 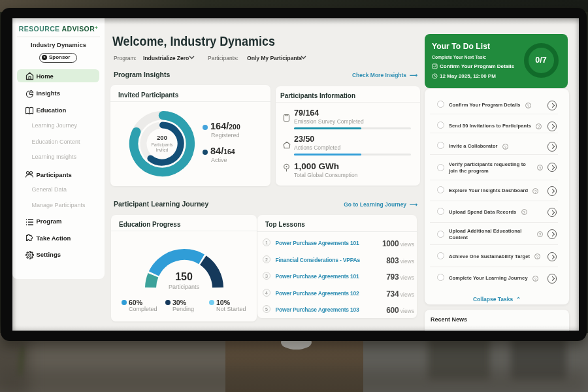 What do you see at coordinates (162, 150) in the screenshot?
I see `svg-text: Invited` at bounding box center [162, 150].